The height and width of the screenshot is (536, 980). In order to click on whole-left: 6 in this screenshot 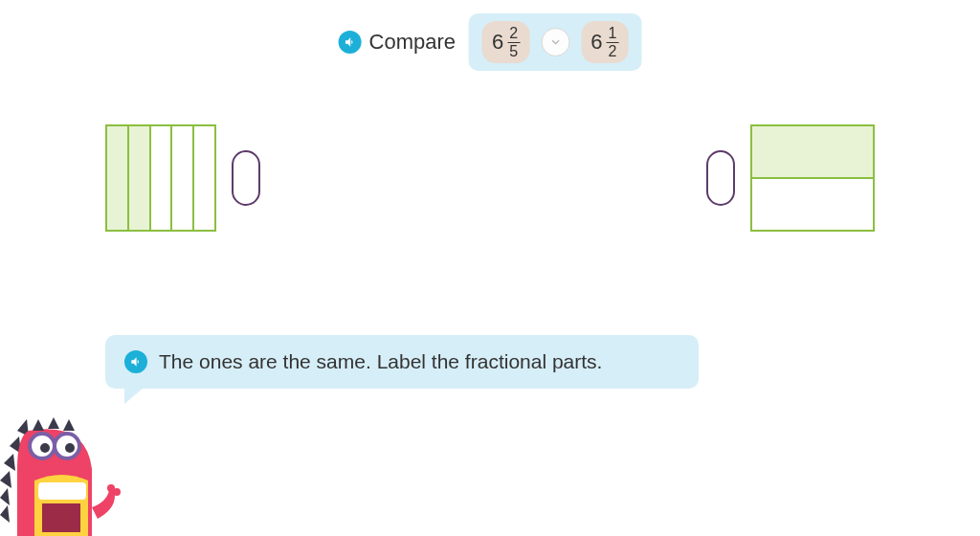, I will do `click(498, 42)`.